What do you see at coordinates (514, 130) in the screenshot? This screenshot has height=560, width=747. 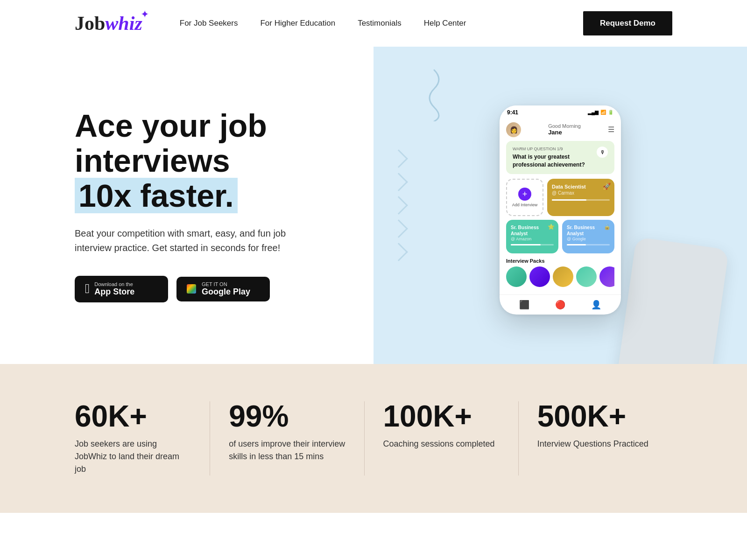 I see `user-avatar: 👩` at bounding box center [514, 130].